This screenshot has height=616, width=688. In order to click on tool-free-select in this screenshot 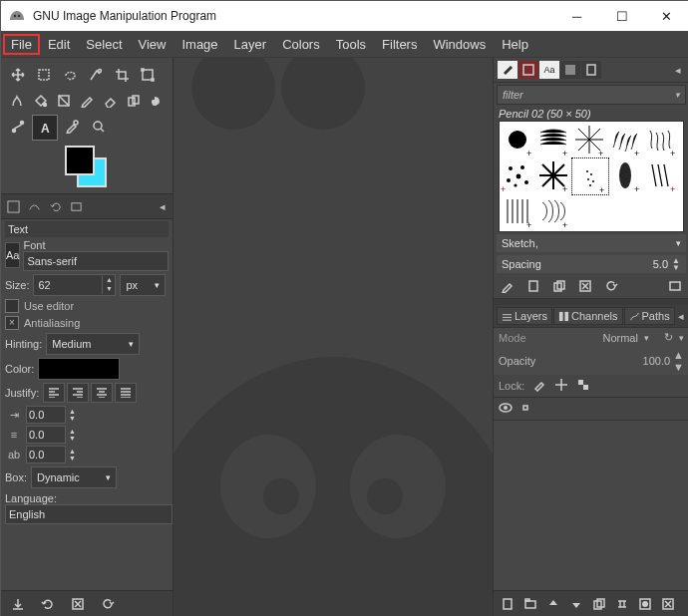, I will do `click(70, 75)`.